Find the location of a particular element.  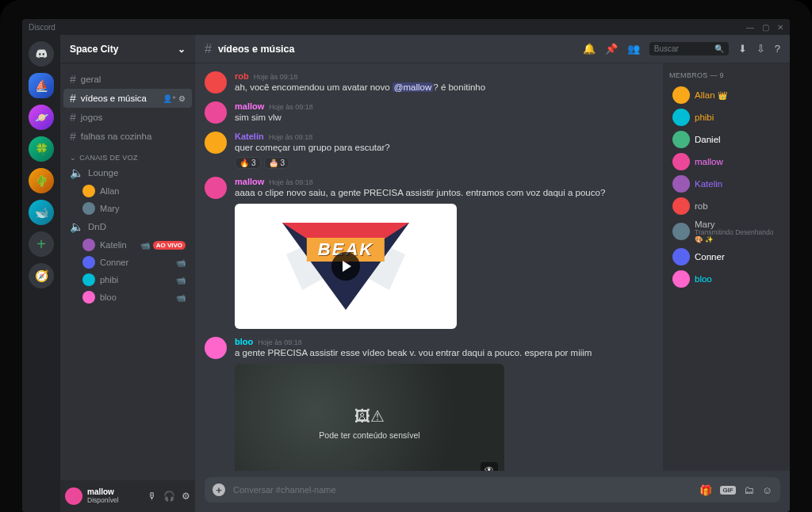

self-meta: mallow Disponível is located at coordinates (103, 496).